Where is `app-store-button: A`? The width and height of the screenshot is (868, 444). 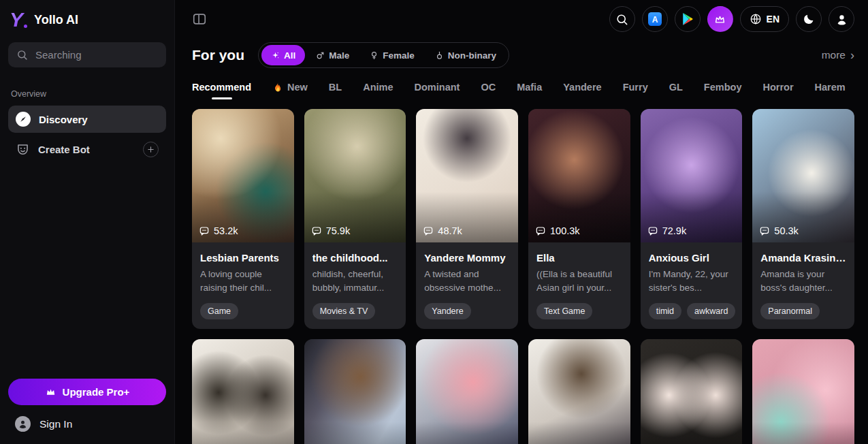
app-store-button: A is located at coordinates (655, 19).